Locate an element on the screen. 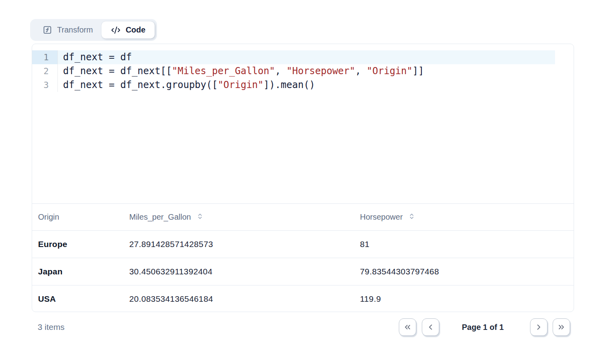 The image size is (601, 364). table-header-row: Origin Miles_per_Gallon Horsepower is located at coordinates (303, 217).